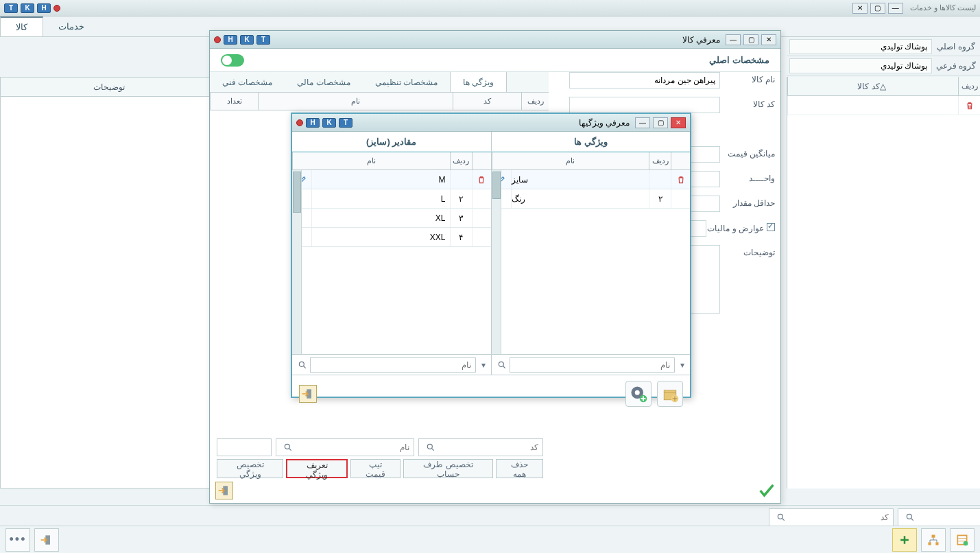  I want to click on modal2-exit-button, so click(308, 394).